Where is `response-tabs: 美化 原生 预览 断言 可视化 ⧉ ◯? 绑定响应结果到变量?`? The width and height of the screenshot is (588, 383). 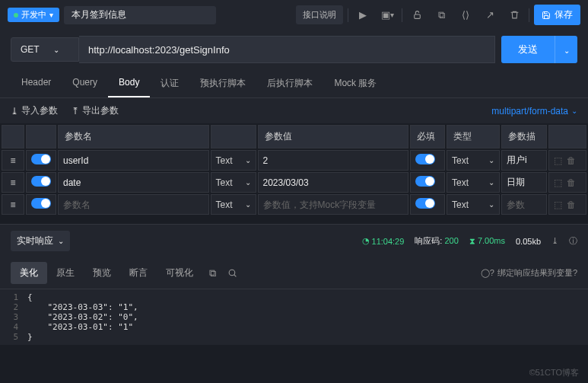
response-tabs: 美化 原生 预览 断言 可视化 ⧉ ◯? 绑定响应结果到变量? is located at coordinates (294, 273).